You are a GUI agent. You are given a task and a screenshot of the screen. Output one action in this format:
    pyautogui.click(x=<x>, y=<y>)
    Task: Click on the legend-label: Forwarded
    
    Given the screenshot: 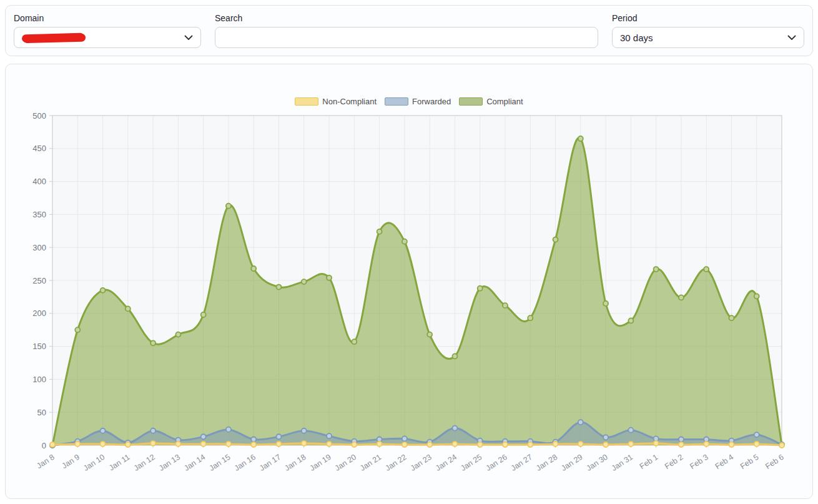 What is the action you would take?
    pyautogui.click(x=431, y=101)
    